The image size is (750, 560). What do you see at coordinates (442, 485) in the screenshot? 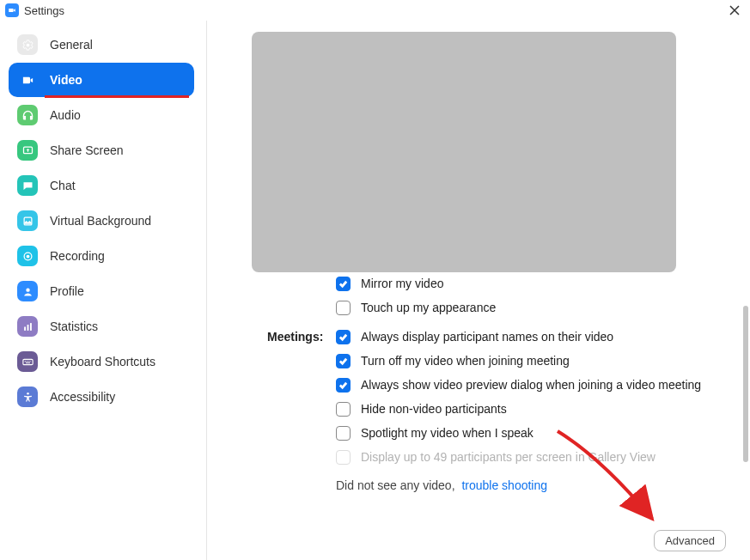
I see `no-video-help: Did not see any video, trouble shooting` at bounding box center [442, 485].